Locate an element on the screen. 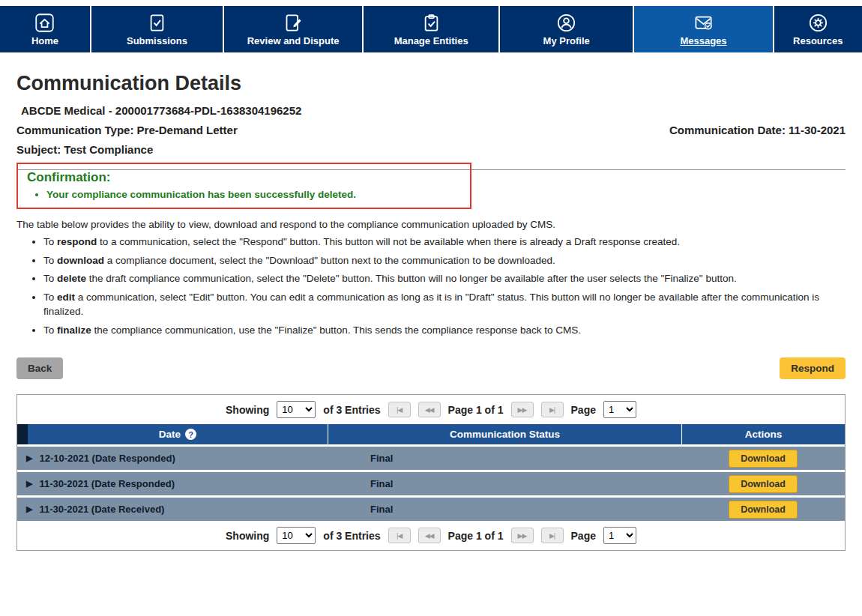  help-icon: ? is located at coordinates (190, 435).